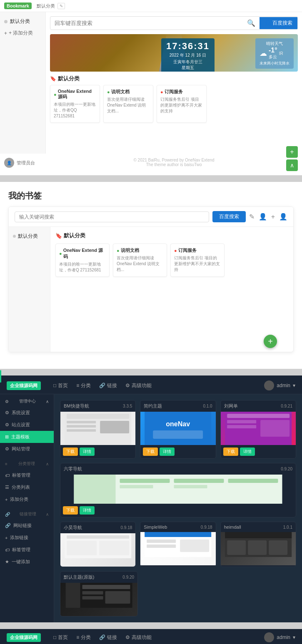  Describe the element at coordinates (87, 452) in the screenshot. I see `btn-detail-bm: 详情` at that location.